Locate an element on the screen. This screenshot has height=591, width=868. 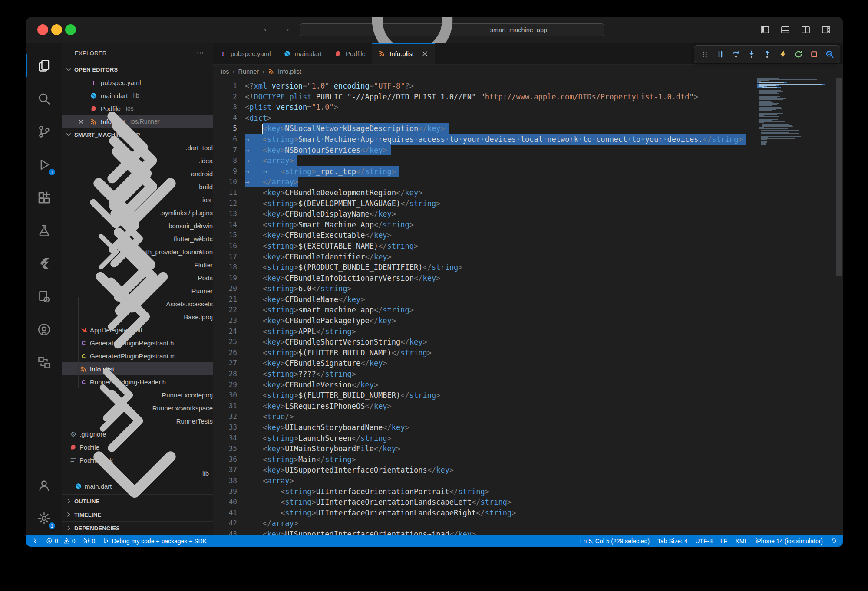
code-line-23: 23 <key>CFBundlePackageType</key> is located at coordinates (528, 321).